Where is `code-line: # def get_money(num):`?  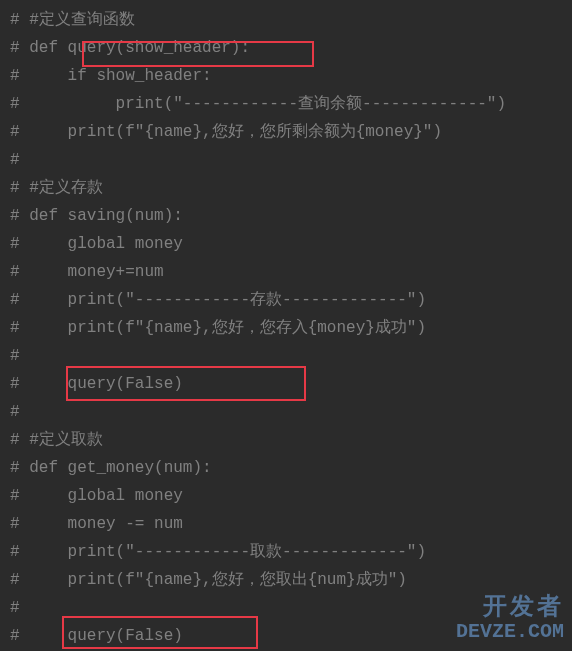 code-line: # def get_money(num): is located at coordinates (286, 468).